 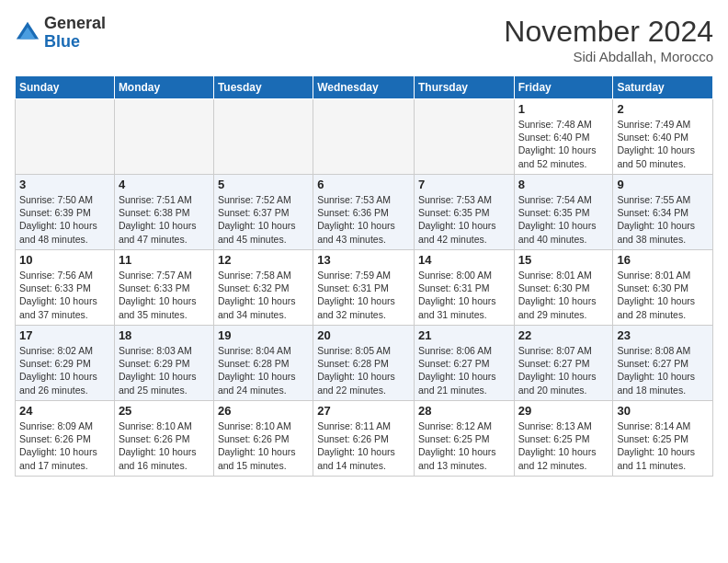 I want to click on calendar-cell: 15Sunrise: 8:01 AMSunset: 6:30 PMDayligh…, so click(x=563, y=288).